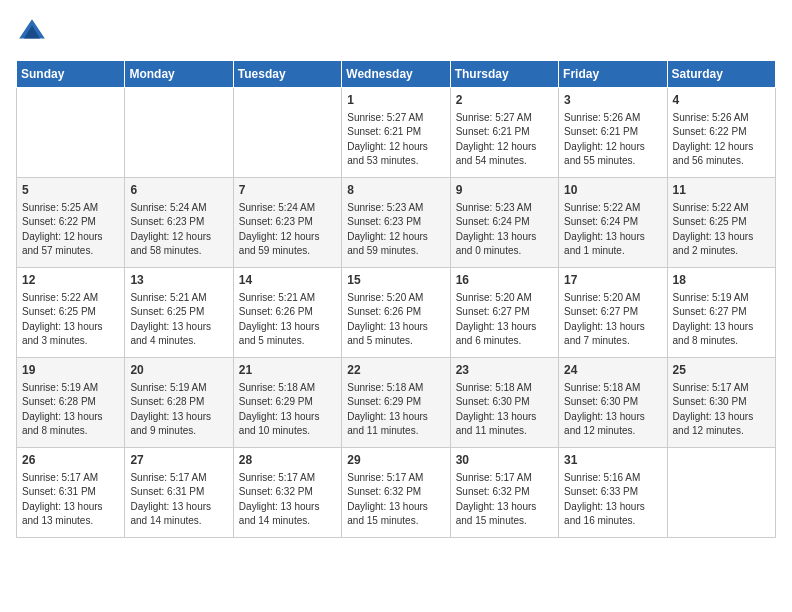 The height and width of the screenshot is (612, 792). I want to click on day-number: 8, so click(396, 190).